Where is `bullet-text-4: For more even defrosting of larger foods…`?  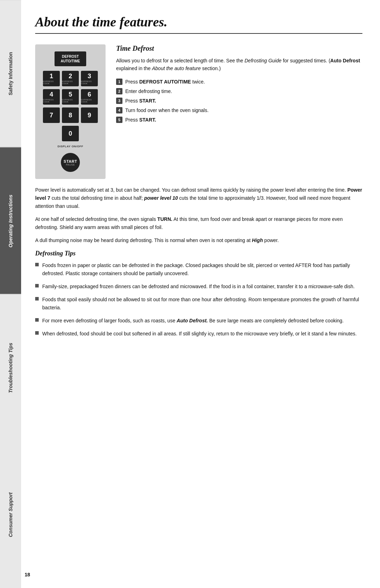
bullet-text-4: For more even defrosting of larger foods… is located at coordinates (193, 321).